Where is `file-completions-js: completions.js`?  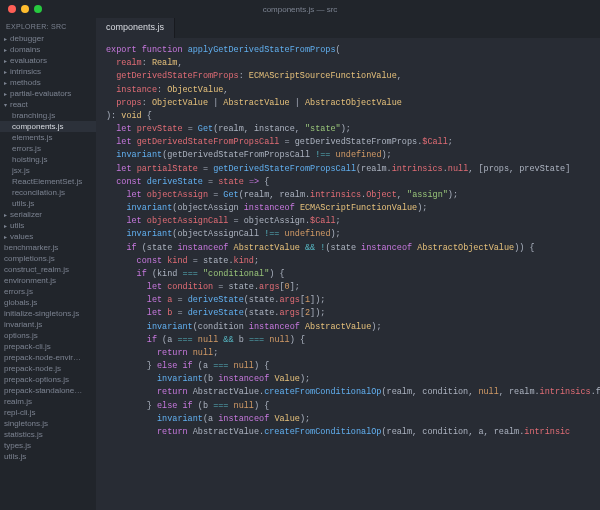
file-completions-js: completions.js is located at coordinates (48, 258).